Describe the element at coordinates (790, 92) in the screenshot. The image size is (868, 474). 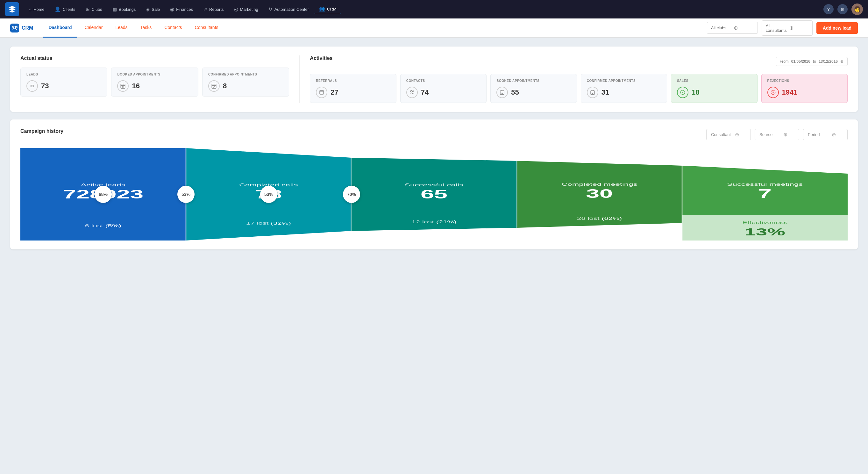
I see `rejections-value: 1941` at that location.